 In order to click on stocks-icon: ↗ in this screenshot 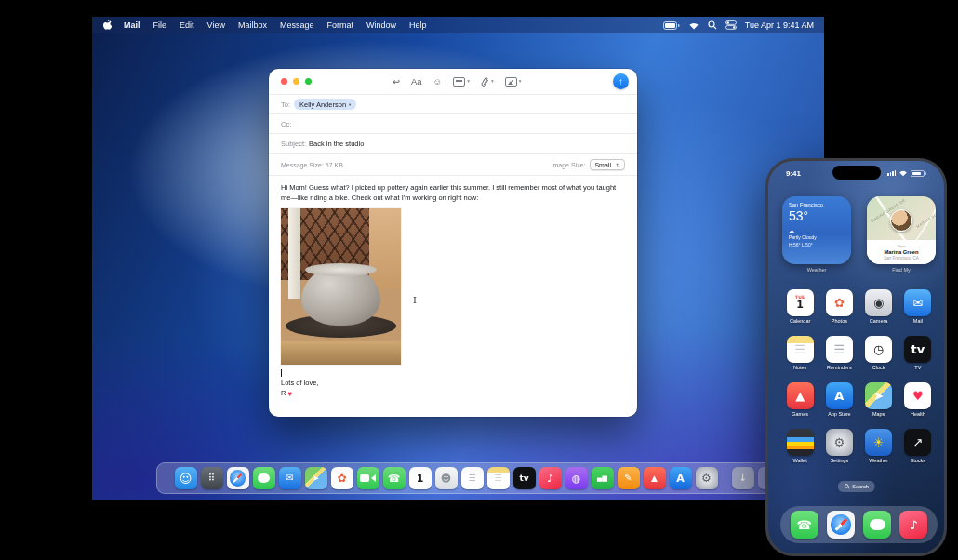, I will do `click(917, 443)`.